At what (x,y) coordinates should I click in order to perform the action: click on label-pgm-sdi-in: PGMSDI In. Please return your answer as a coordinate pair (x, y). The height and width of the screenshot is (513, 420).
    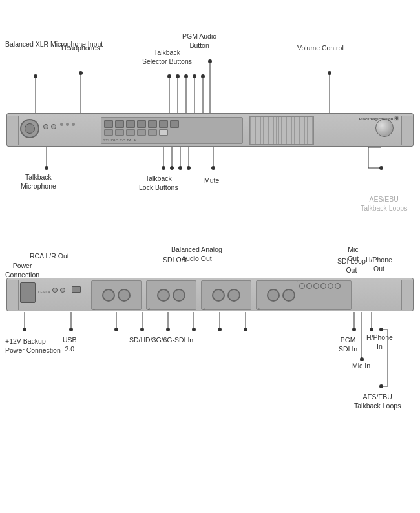
    Looking at the image, I should click on (348, 345).